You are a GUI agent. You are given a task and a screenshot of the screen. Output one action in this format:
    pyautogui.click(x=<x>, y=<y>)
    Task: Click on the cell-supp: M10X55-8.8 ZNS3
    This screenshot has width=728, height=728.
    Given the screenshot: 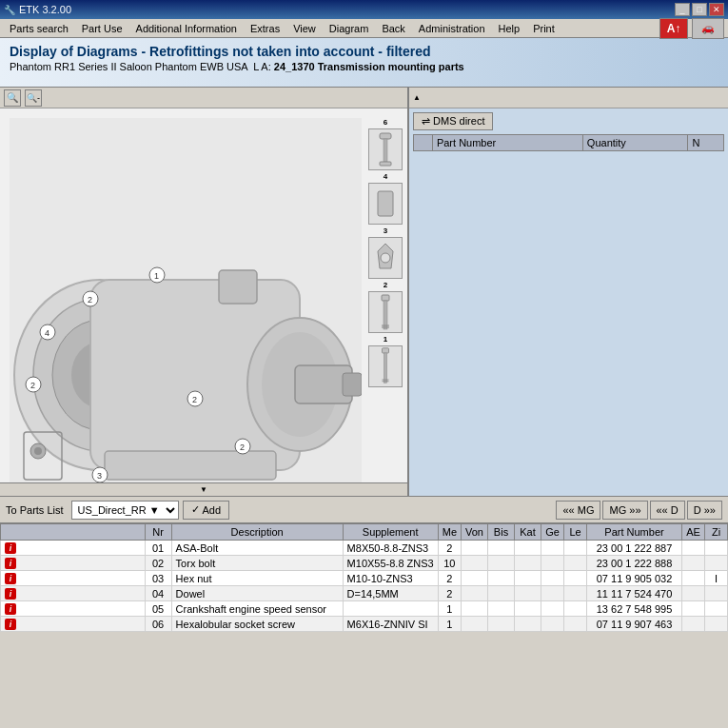 What is the action you would take?
    pyautogui.click(x=390, y=563)
    